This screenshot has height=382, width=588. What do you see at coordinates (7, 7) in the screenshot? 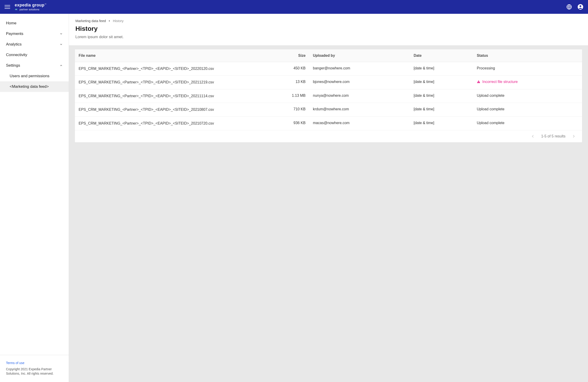
I see `menu-toggle-button` at bounding box center [7, 7].